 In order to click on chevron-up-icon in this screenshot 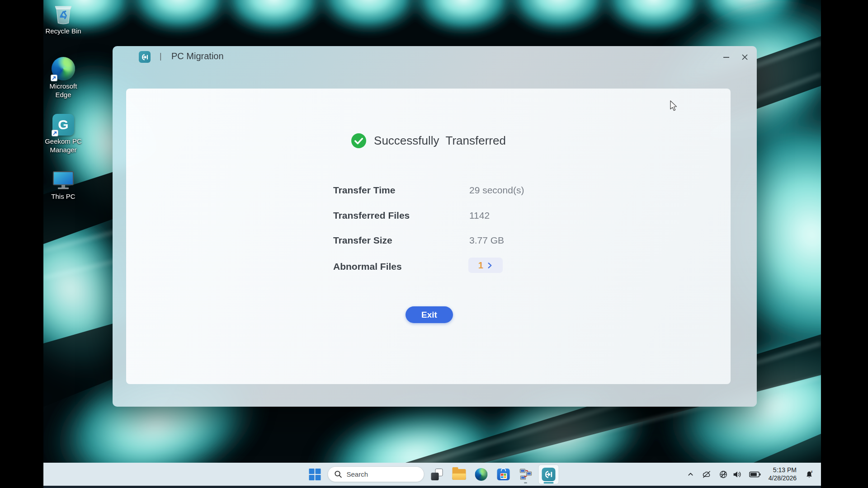, I will do `click(691, 474)`.